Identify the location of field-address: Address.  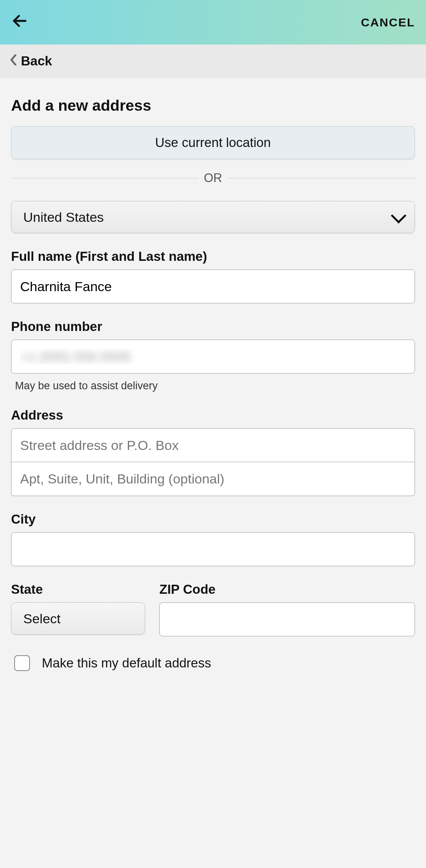
(213, 452).